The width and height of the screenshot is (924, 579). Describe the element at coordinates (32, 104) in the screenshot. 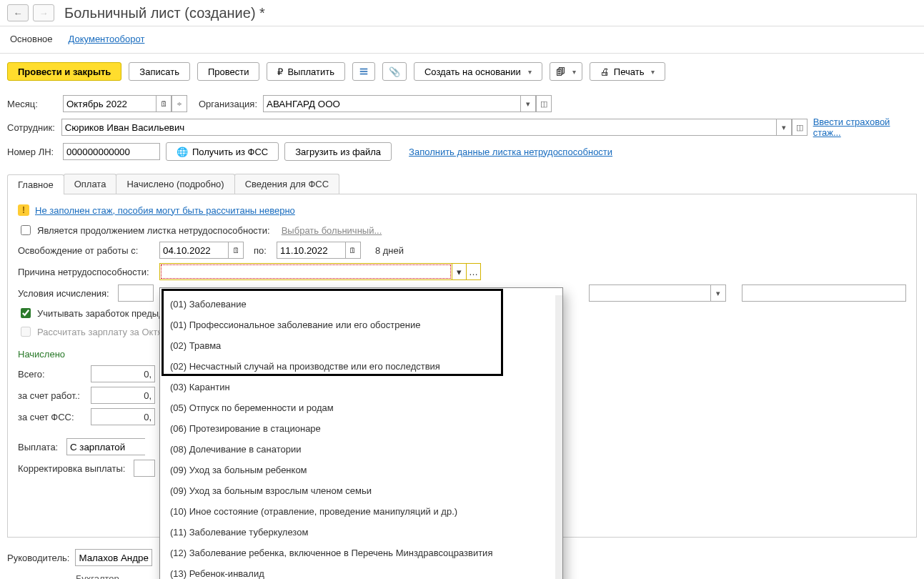

I see `month-label: Месяц:` at that location.